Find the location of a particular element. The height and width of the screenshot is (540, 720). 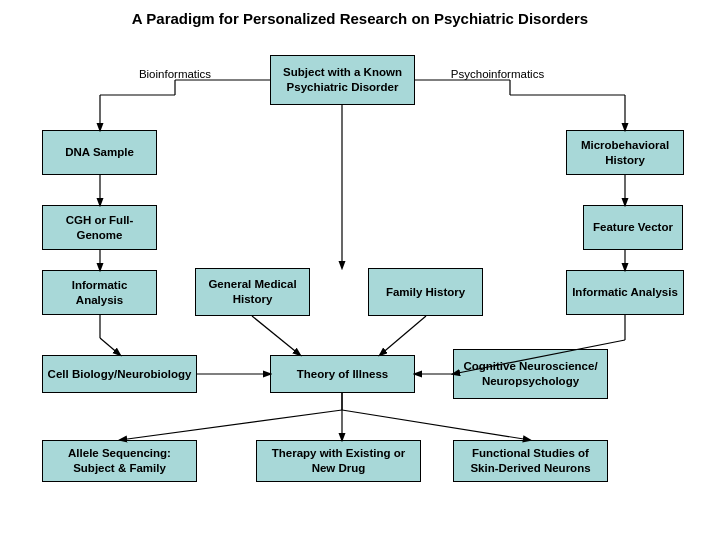

bioinformatics-label: Bioinformatics is located at coordinates (175, 74).